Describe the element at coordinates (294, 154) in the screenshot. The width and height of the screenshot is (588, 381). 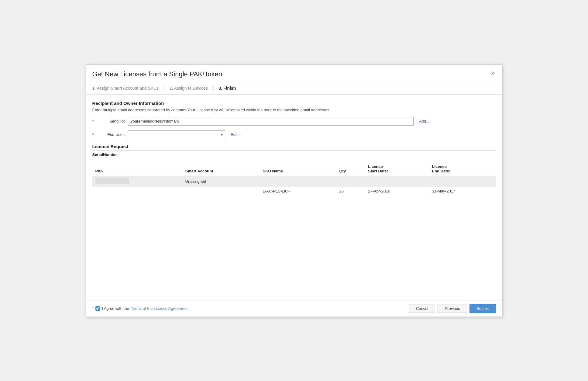
I see `serial-number-label: SerialNumber` at that location.